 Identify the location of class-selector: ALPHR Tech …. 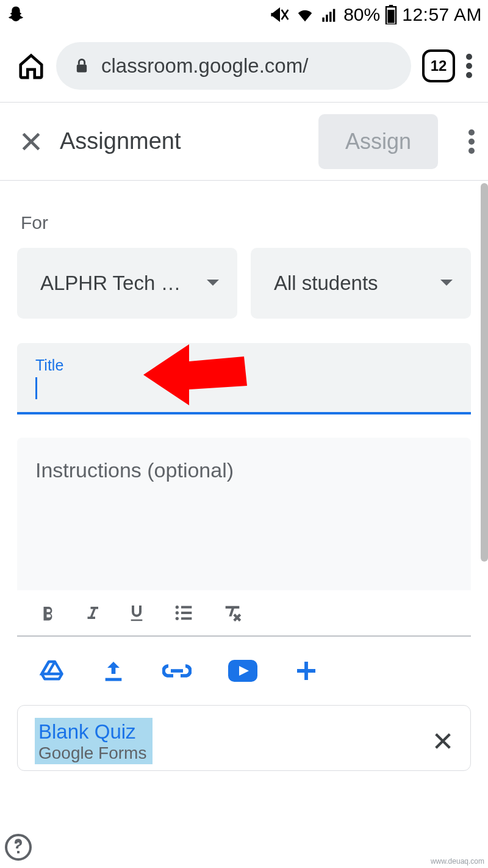
(127, 283).